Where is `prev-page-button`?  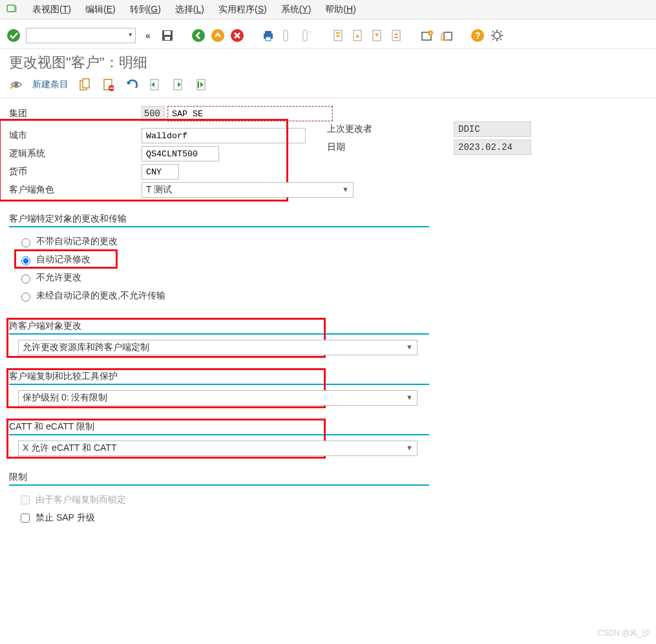
prev-page-button is located at coordinates (357, 36).